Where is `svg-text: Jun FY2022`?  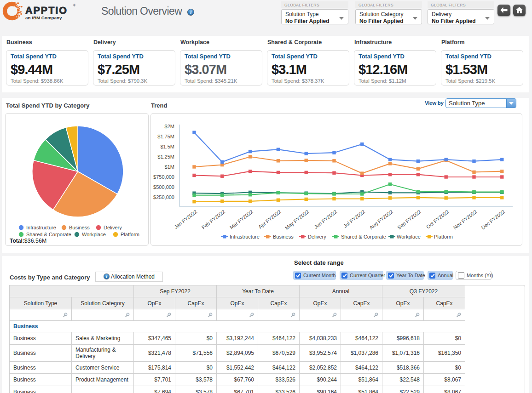 svg-text: Jun FY2022 is located at coordinates (325, 219).